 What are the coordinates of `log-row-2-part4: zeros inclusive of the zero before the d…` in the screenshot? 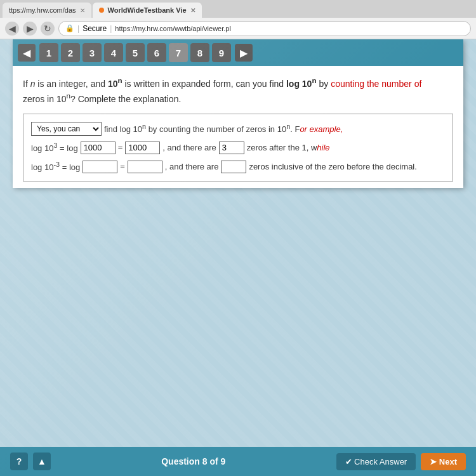 It's located at (333, 166).